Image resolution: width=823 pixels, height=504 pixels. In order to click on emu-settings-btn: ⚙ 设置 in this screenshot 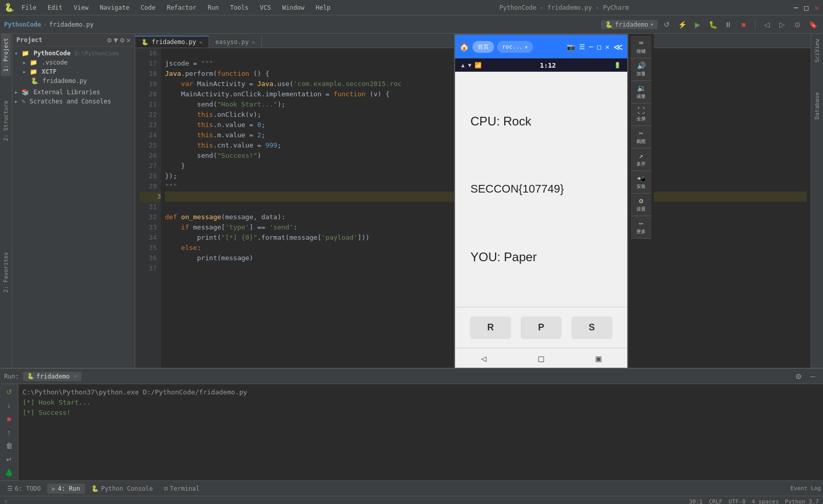, I will do `click(641, 205)`.